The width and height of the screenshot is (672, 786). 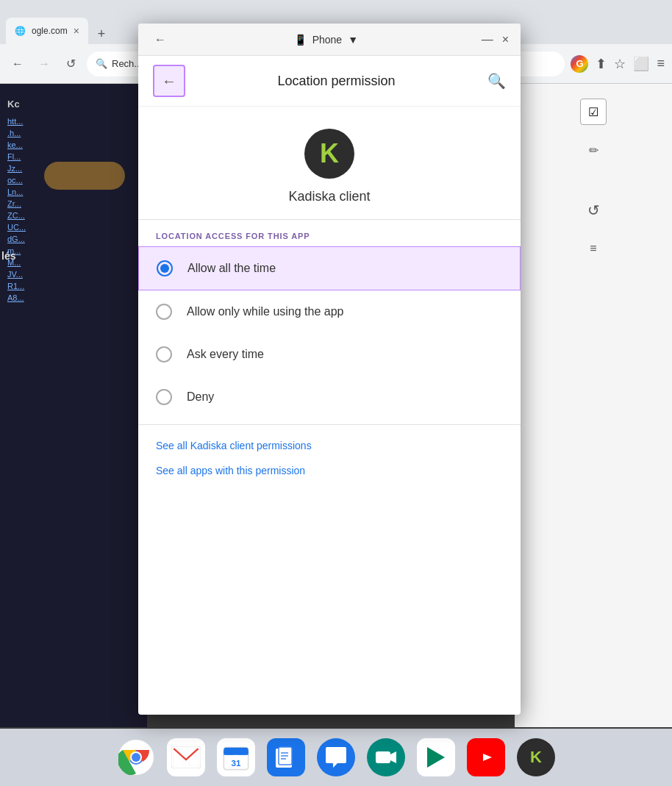 What do you see at coordinates (136, 757) in the screenshot?
I see `taskbar-chrome` at bounding box center [136, 757].